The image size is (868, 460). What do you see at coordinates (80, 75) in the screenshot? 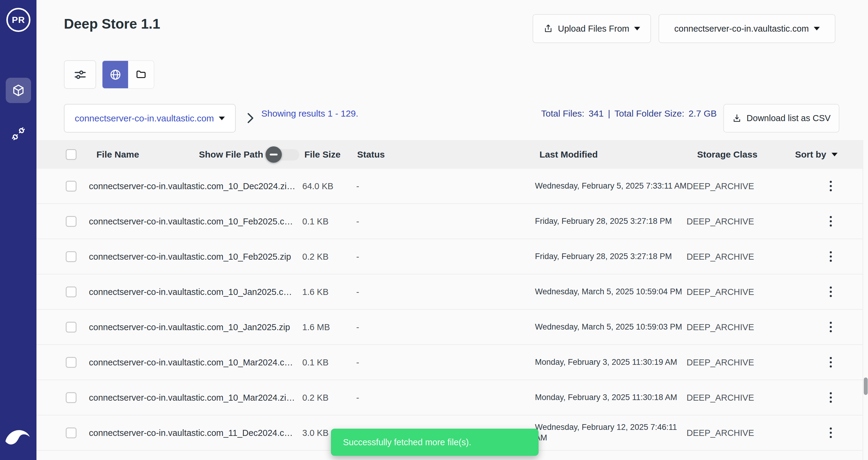
I see `filter-settings-button` at bounding box center [80, 75].